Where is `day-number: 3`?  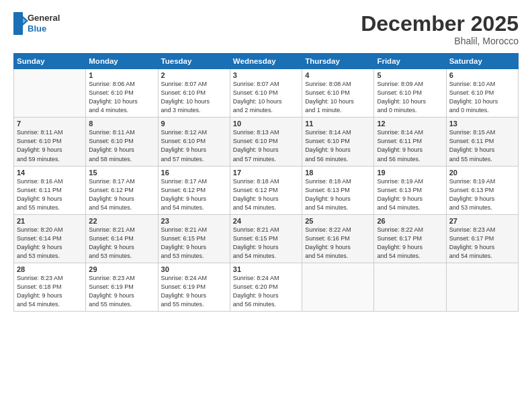 day-number: 3 is located at coordinates (266, 75).